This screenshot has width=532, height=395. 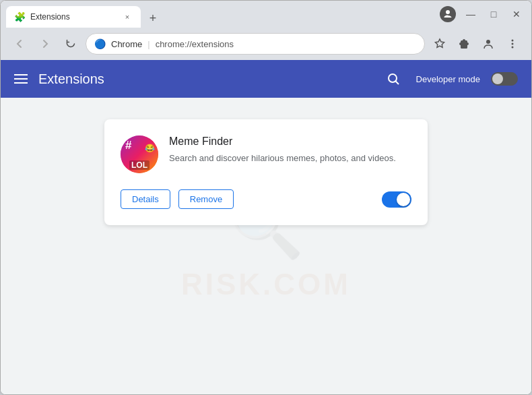 I want to click on address-bar: 🔵 Chrome | chrome://extensions, so click(x=255, y=44).